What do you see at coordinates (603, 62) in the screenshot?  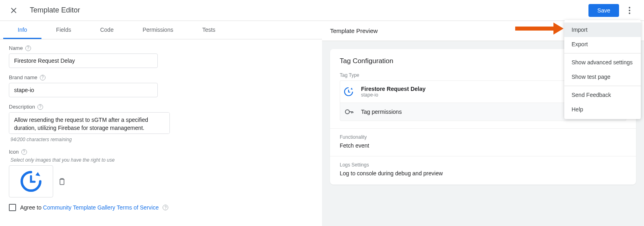 I see `menu-advanced-settings: Show advanced settings` at bounding box center [603, 62].